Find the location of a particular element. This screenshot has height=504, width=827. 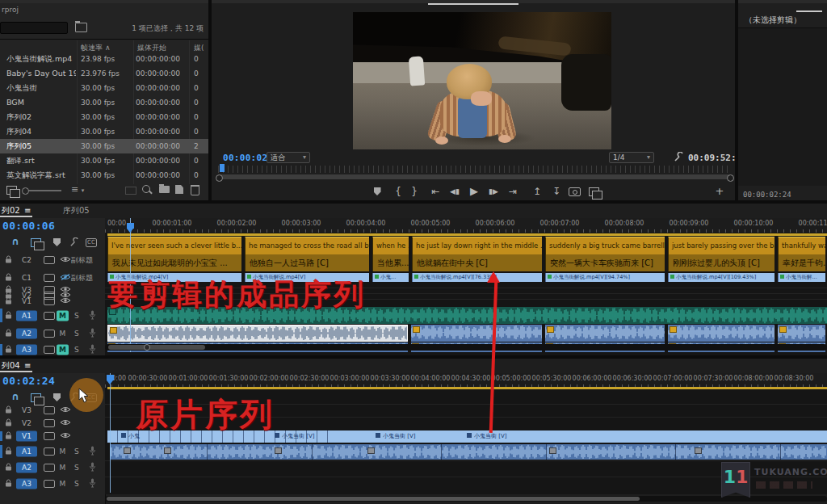

monitor-scrubber is located at coordinates (474, 170).